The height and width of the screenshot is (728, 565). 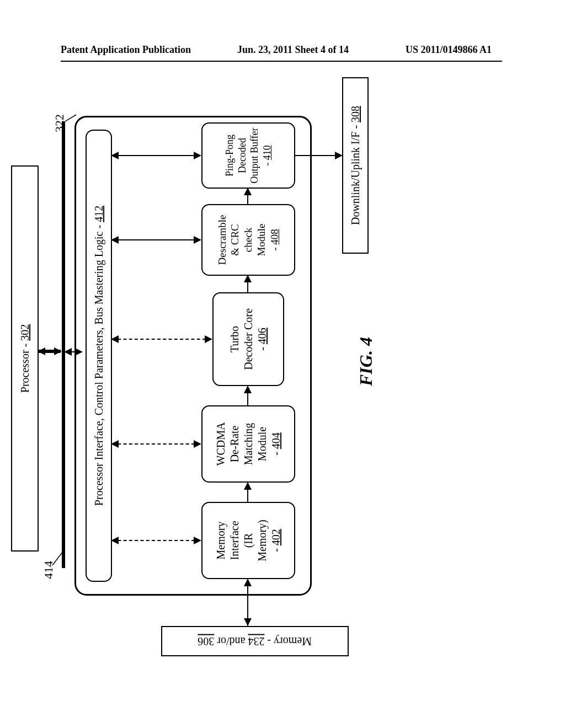 I want to click on arrow-410-dul, so click(x=317, y=156).